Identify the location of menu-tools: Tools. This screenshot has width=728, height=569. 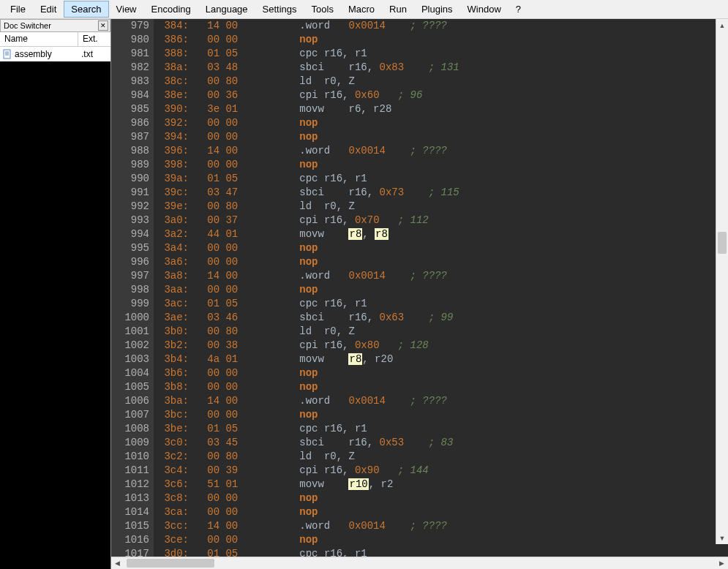
(323, 9).